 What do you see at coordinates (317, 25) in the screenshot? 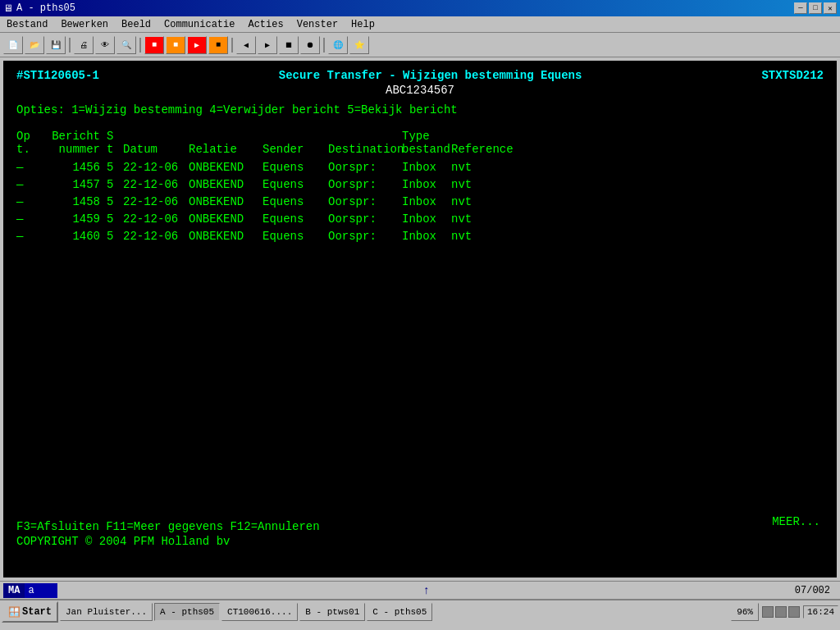
I see `menu-venster: Venster` at bounding box center [317, 25].